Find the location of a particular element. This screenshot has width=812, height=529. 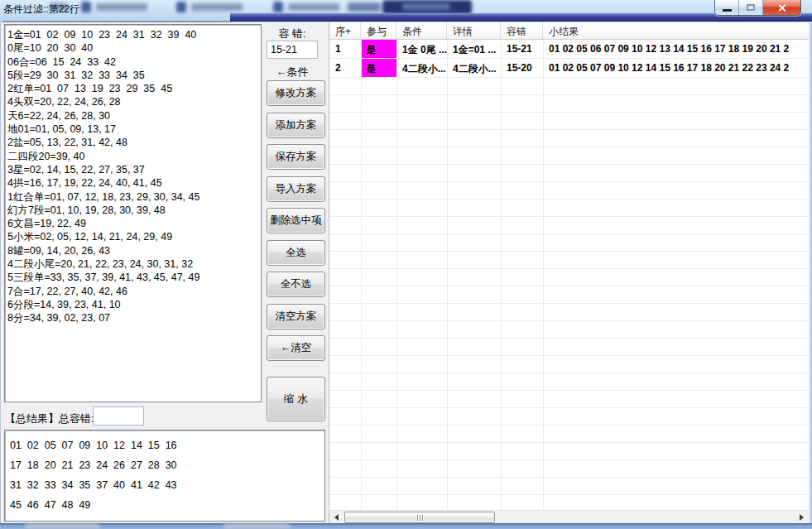

header-participate: 参与 is located at coordinates (379, 31).